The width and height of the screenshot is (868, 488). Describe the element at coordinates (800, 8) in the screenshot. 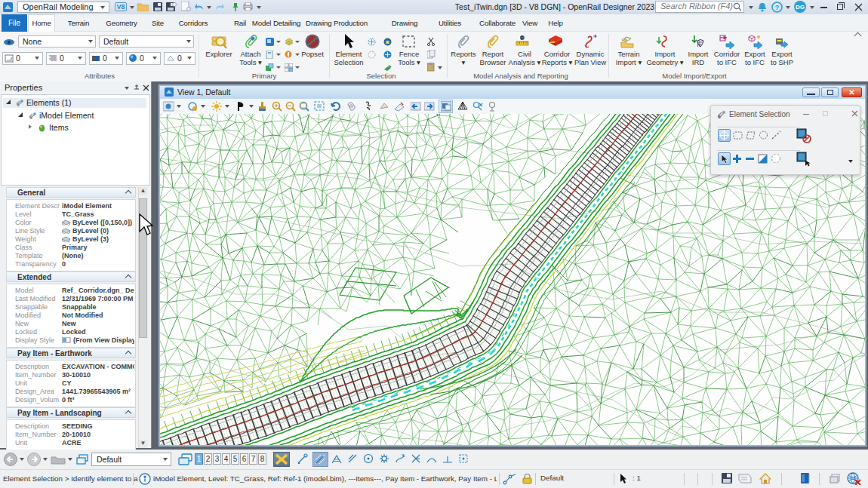

I see `svg-text: DG` at that location.